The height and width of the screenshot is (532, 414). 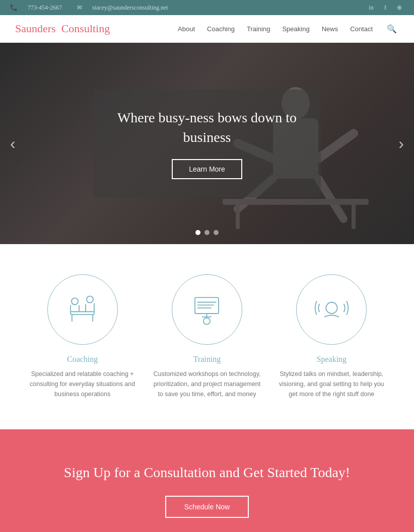 What do you see at coordinates (97, 29) in the screenshot?
I see `logo: Saunders Consulting` at bounding box center [97, 29].